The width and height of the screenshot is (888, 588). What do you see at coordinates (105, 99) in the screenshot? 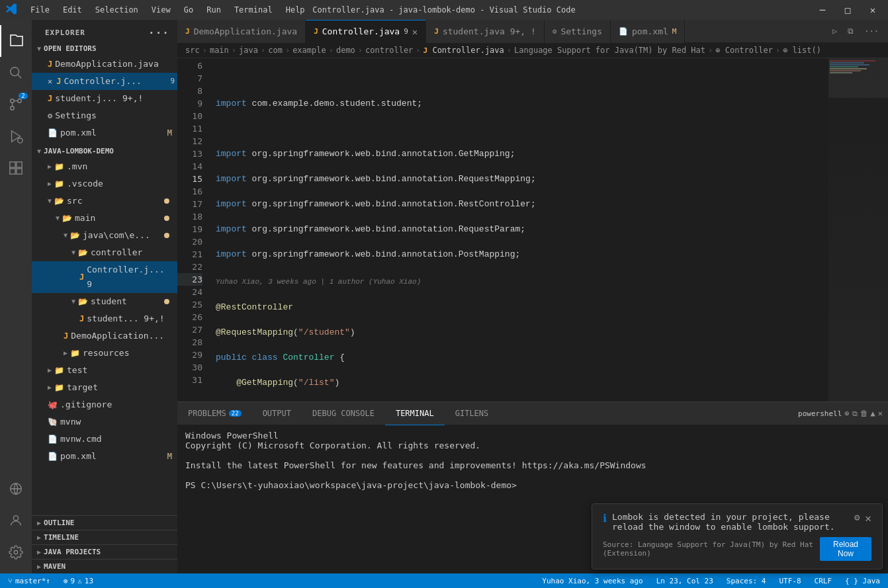
I see `open-editor-student: J student.j... 9+,!` at bounding box center [105, 99].